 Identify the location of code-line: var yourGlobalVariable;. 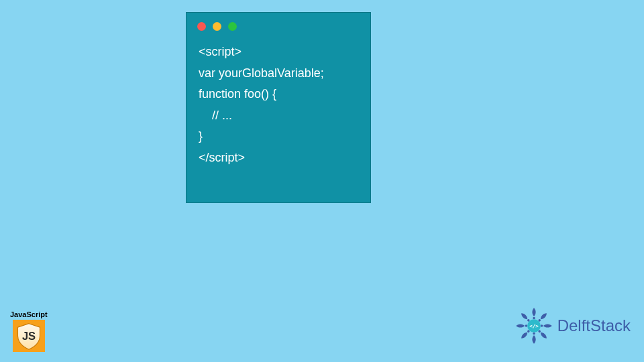
(278, 74).